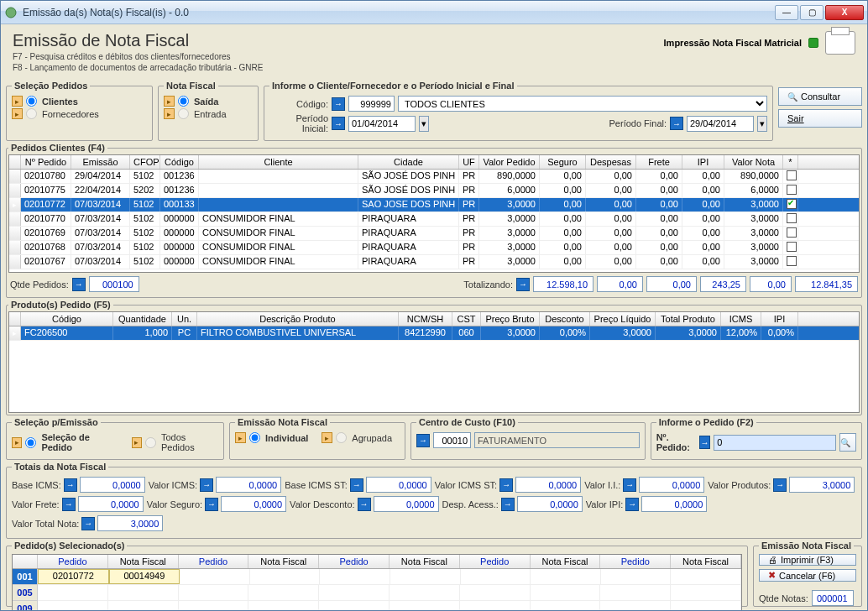 This screenshot has height=611, width=868. What do you see at coordinates (434, 191) in the screenshot?
I see `table-row: 02010775 22/04/2014 5202 001236 SÃO JOSÉ…` at bounding box center [434, 191].